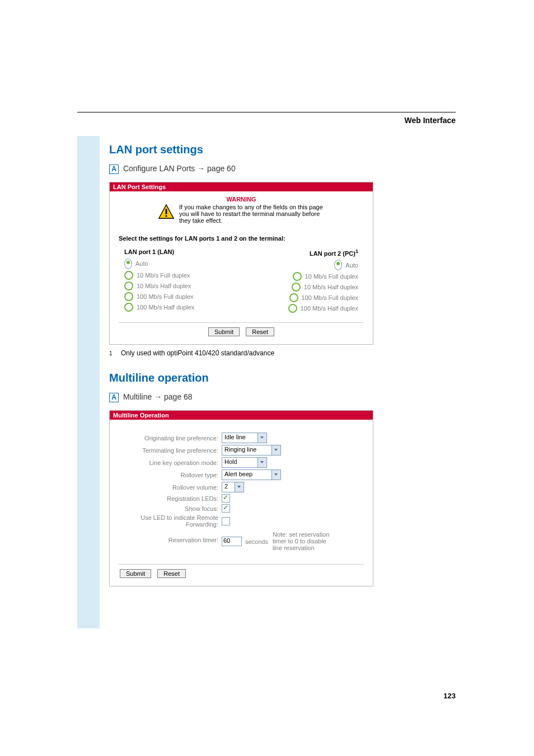 Image resolution: width=534 pixels, height=756 pixels. I want to click on lan-col2-head-sup: 1, so click(357, 251).